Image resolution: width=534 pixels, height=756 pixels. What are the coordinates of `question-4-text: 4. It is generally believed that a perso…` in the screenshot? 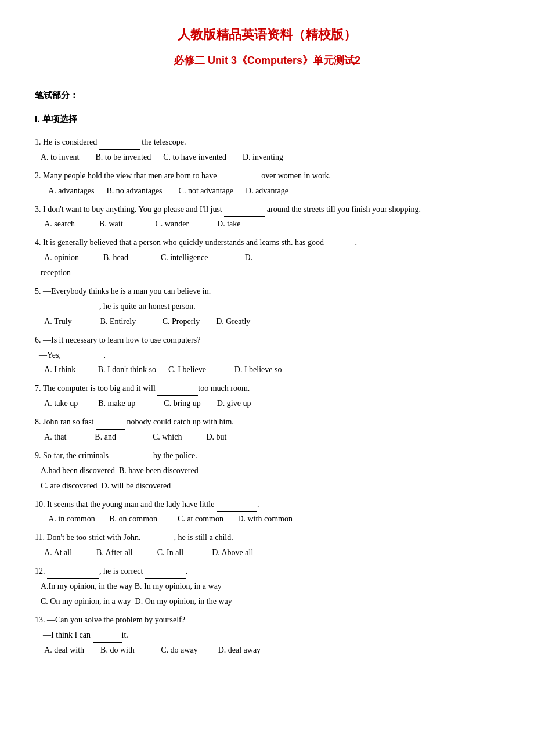 It's located at (267, 243).